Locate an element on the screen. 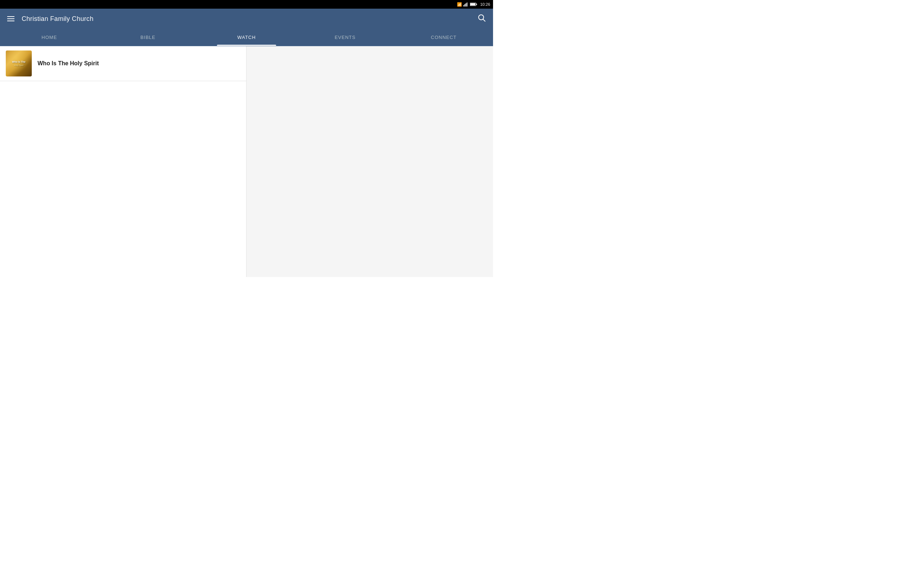  app-bar-left: Christian Family Church is located at coordinates (50, 19).